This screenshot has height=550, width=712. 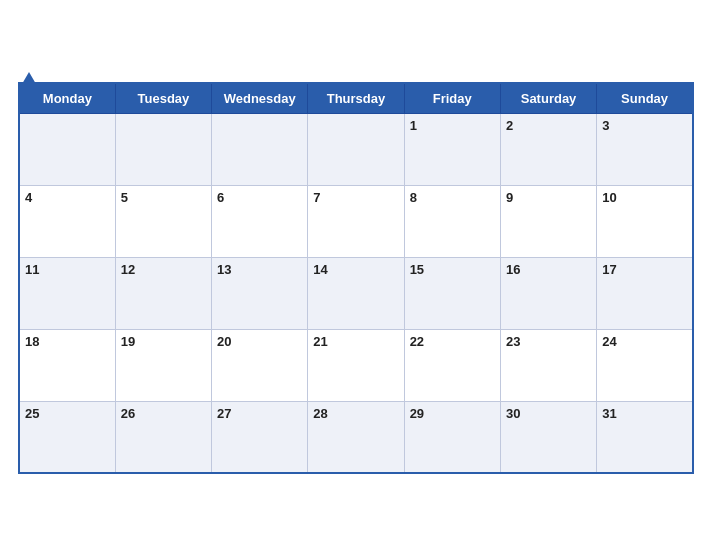 What do you see at coordinates (548, 221) in the screenshot?
I see `calendar-day-9: 9` at bounding box center [548, 221].